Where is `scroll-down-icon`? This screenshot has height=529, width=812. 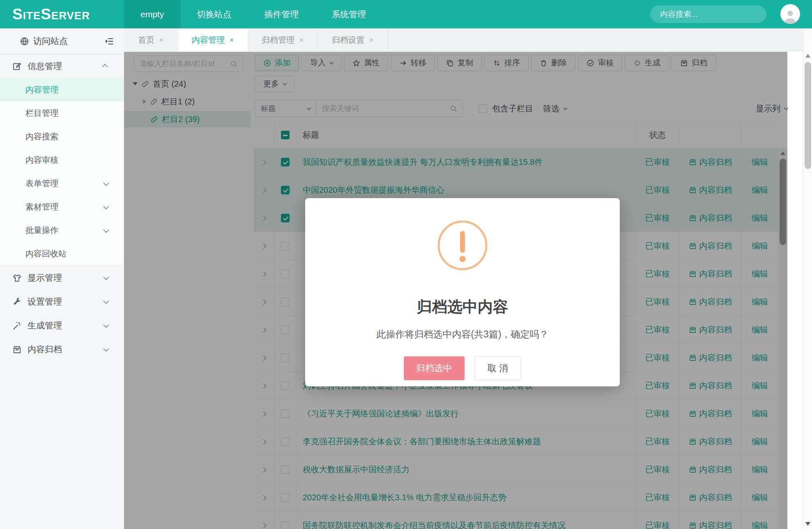
scroll-down-icon is located at coordinates (808, 524).